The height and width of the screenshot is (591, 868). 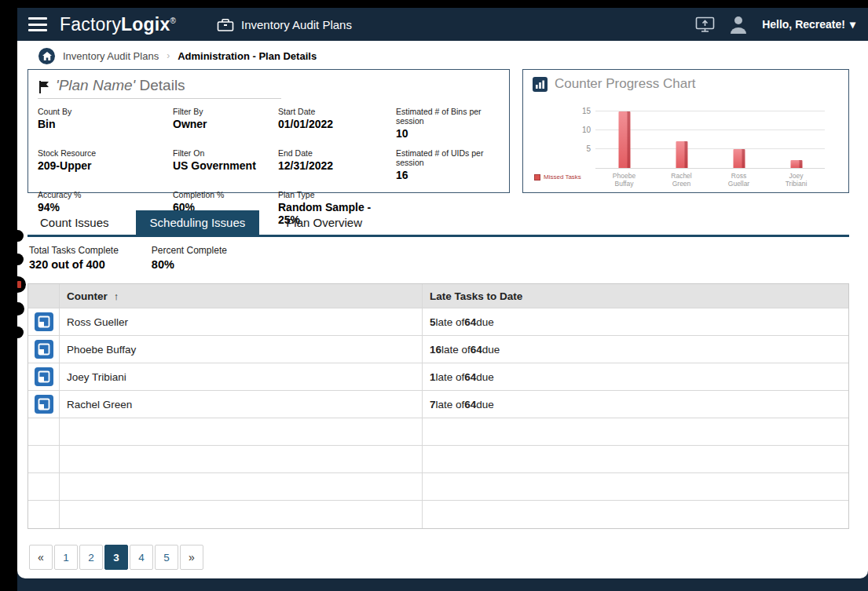 I want to click on pager-page-4: 4, so click(x=141, y=557).